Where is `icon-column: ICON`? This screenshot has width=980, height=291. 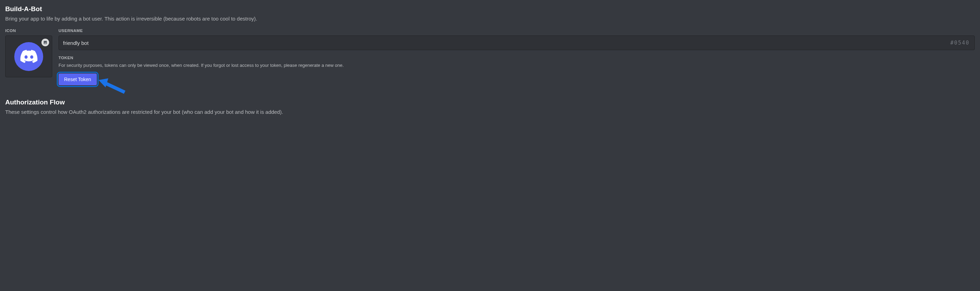
icon-column: ICON is located at coordinates (29, 57).